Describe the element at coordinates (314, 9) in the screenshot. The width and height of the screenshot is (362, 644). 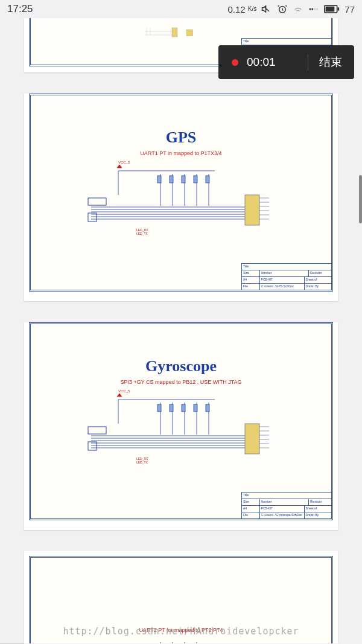
I see `signal-icon` at that location.